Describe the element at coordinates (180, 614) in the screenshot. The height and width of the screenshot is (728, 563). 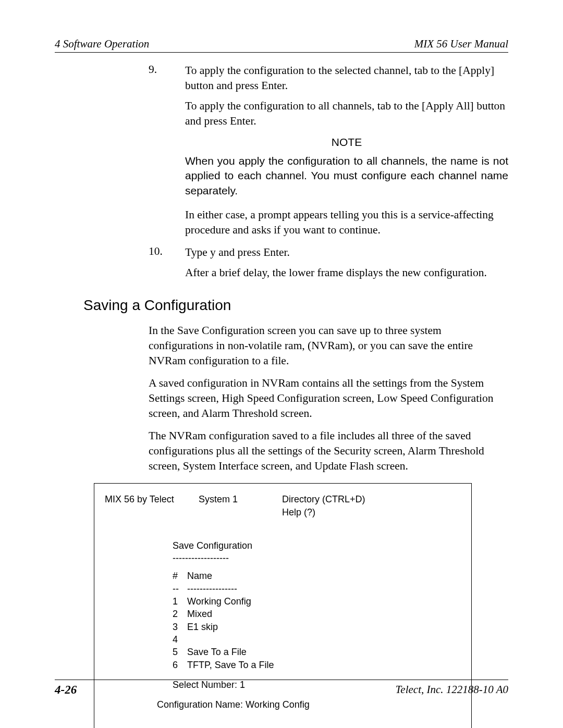
I see `row-num: 2` at that location.